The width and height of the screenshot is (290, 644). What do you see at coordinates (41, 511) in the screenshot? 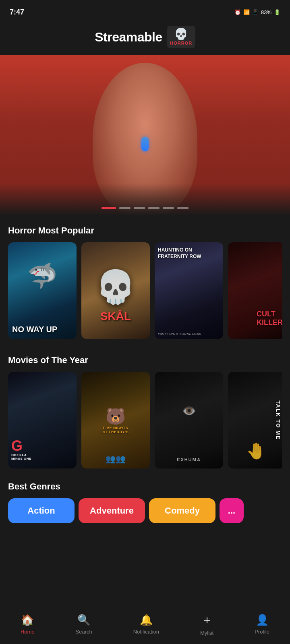
I see `genre-action-btn: Action` at bounding box center [41, 511].